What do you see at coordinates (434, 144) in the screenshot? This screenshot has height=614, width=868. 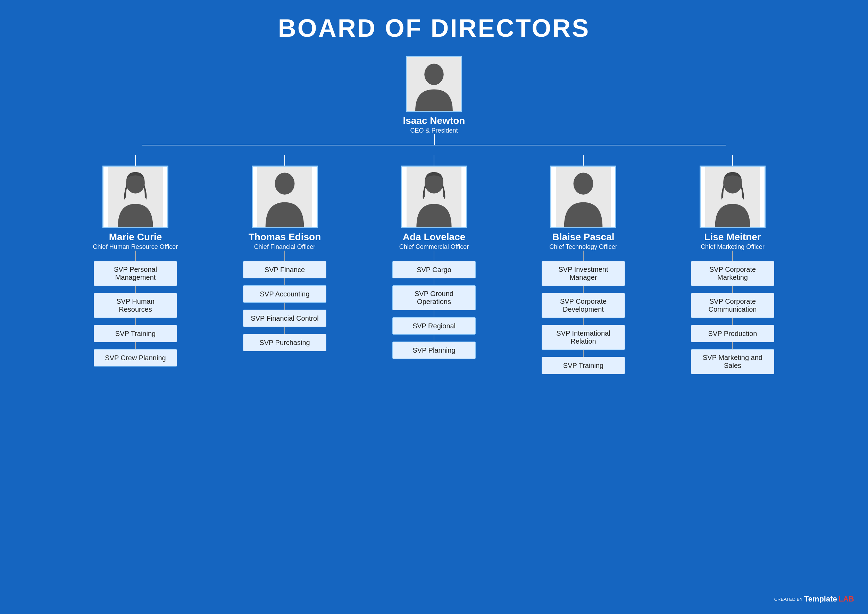 I see `branch-connector` at bounding box center [434, 144].